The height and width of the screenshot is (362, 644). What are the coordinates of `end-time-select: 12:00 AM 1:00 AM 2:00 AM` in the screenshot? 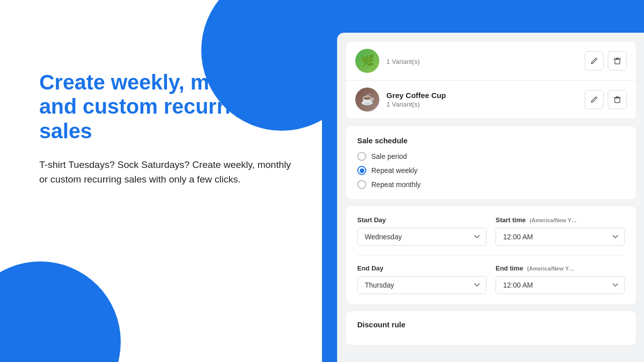 It's located at (560, 285).